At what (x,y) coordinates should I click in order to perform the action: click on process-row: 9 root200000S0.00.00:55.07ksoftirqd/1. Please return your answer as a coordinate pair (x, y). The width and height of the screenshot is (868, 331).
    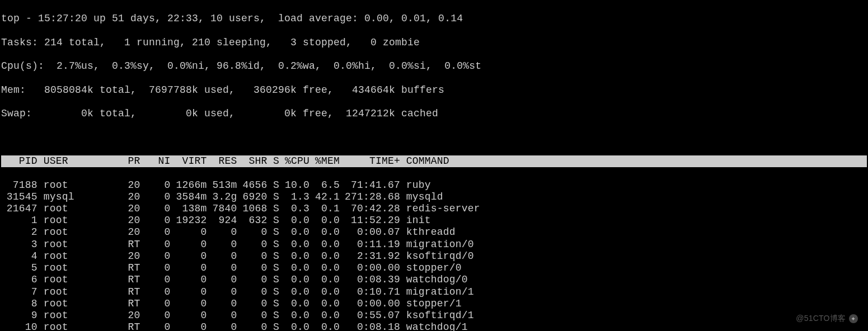
    Looking at the image, I should click on (434, 315).